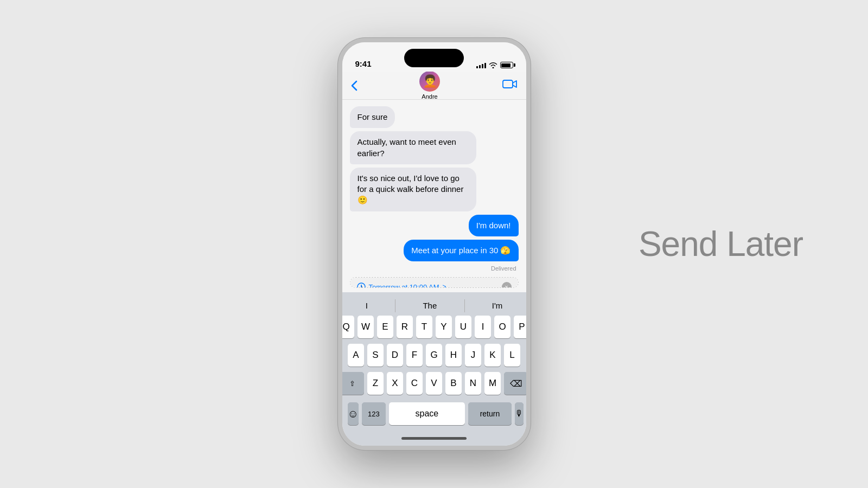  Describe the element at coordinates (414, 355) in the screenshot. I see `key-f: F` at that location.